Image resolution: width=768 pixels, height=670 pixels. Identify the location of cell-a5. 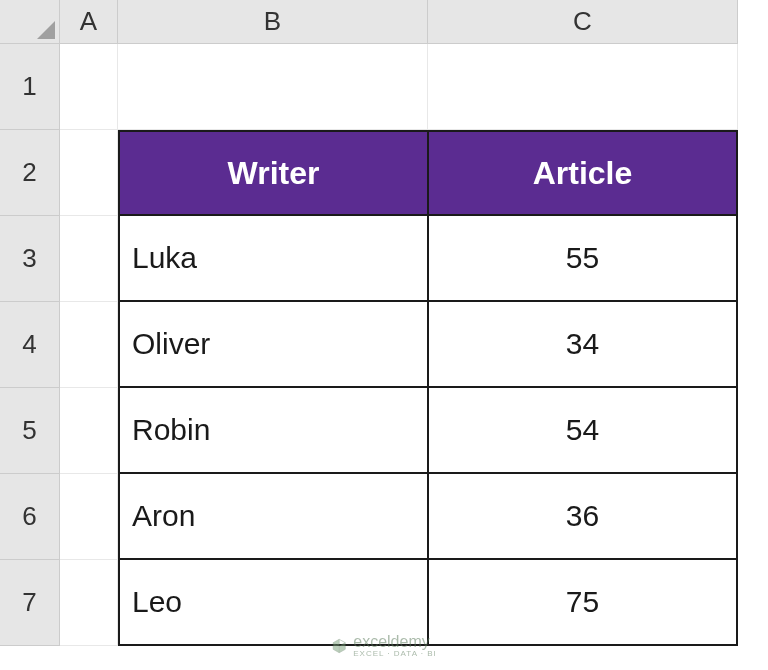
(89, 431).